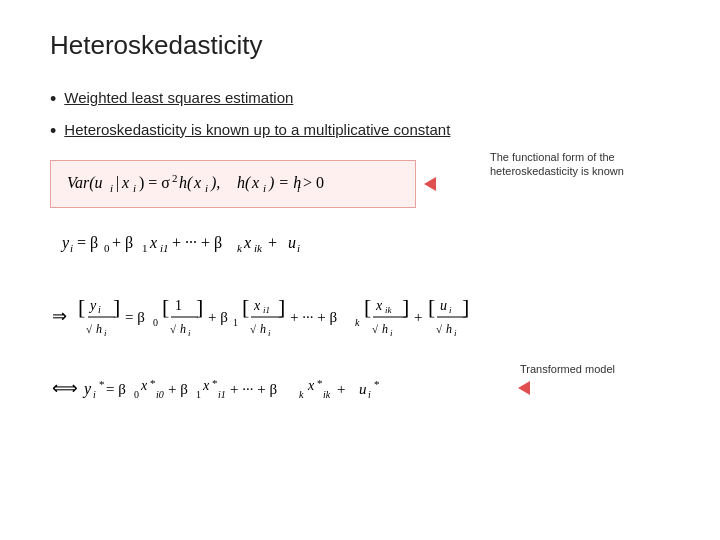 This screenshot has height=540, width=720. I want to click on equation-row-2: y i = β 0 + β 1 x i1 + ··· + β k x ik + …, so click(360, 244).